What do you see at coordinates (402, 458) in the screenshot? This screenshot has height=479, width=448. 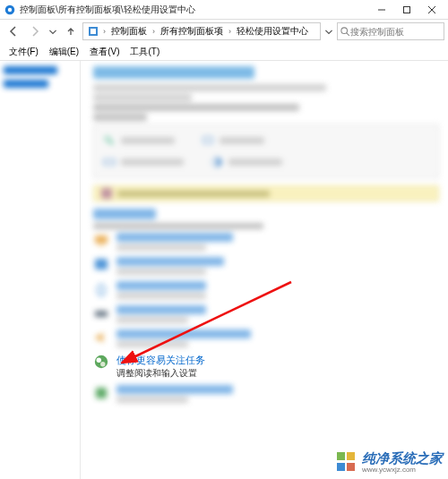 I see `watermark-brand: 纯净系统之家` at bounding box center [402, 458].